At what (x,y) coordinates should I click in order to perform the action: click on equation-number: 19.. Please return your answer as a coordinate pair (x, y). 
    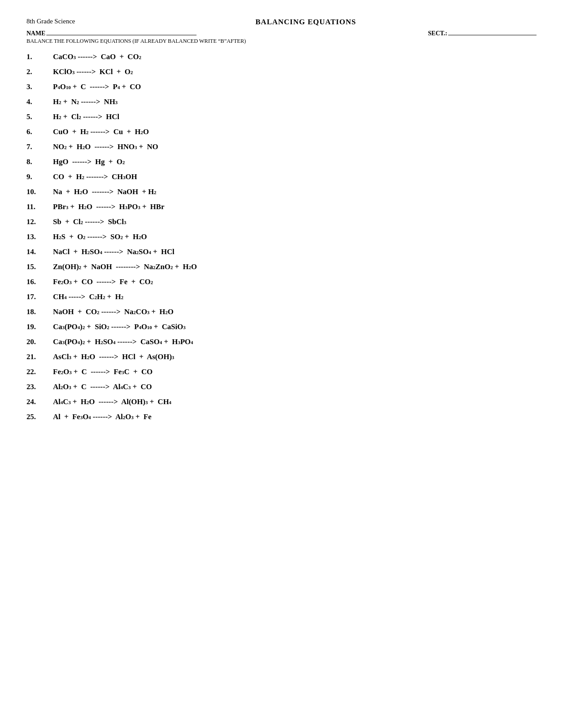
    Looking at the image, I should click on (40, 327).